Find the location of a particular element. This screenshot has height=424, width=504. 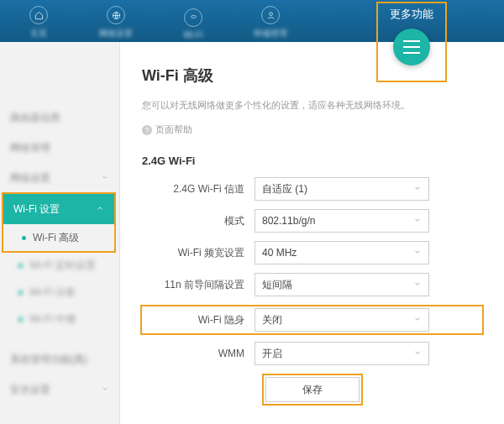

sidebar-sub-2: Wi-Fi 访客 is located at coordinates (60, 292).